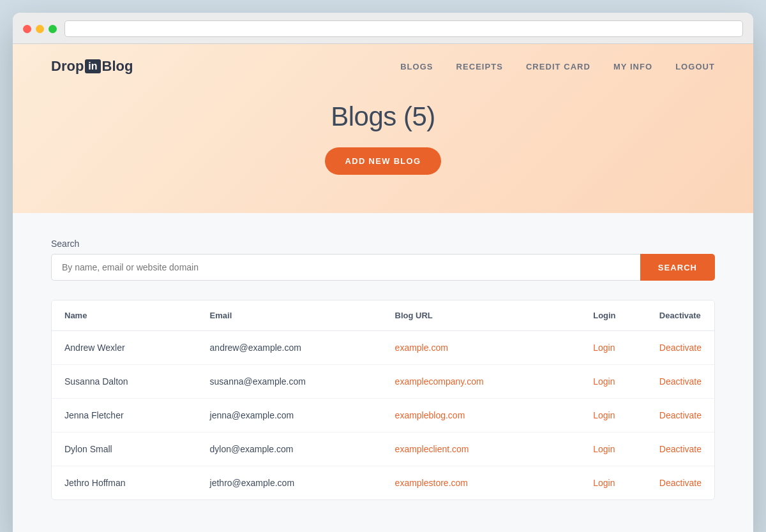  Describe the element at coordinates (383, 28) in the screenshot. I see `browser-chrome` at that location.